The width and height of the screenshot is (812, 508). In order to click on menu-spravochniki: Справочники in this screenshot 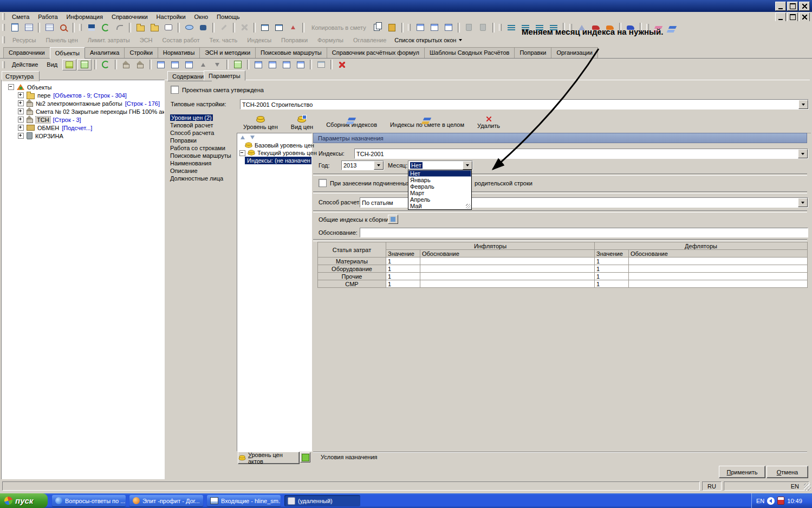, I will do `click(130, 17)`.